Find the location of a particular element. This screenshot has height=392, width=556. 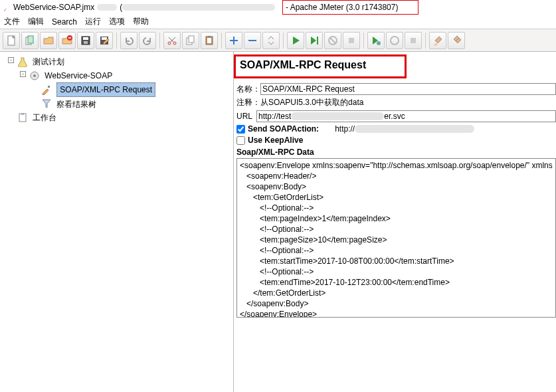

menu-help: 帮助 is located at coordinates (141, 21).